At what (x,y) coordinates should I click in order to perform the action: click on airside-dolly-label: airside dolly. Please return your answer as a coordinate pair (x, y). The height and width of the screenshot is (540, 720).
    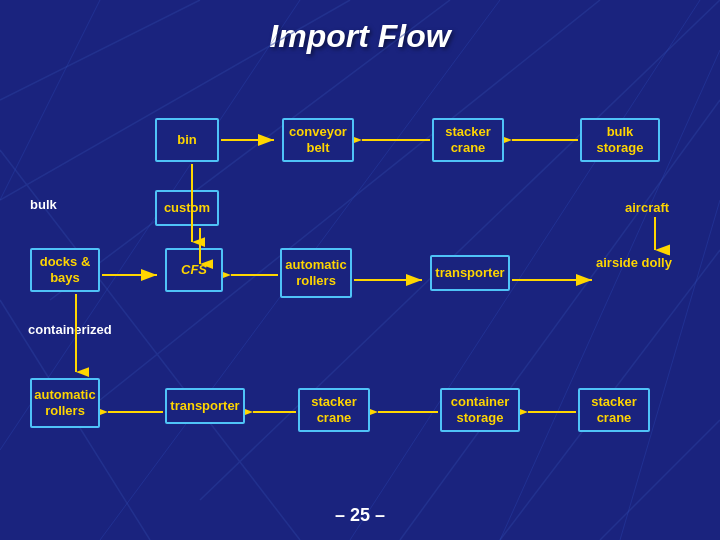
    Looking at the image, I should click on (634, 263).